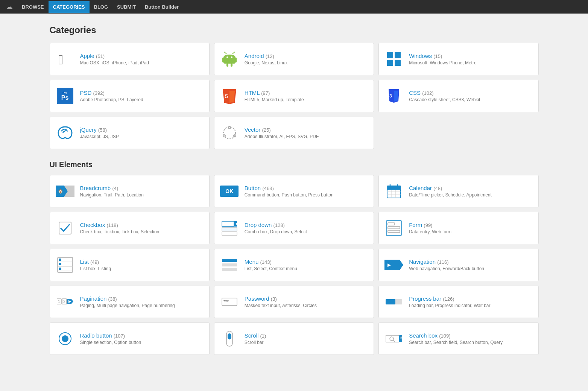 The width and height of the screenshot is (588, 391). I want to click on card-name: Form (99), so click(430, 225).